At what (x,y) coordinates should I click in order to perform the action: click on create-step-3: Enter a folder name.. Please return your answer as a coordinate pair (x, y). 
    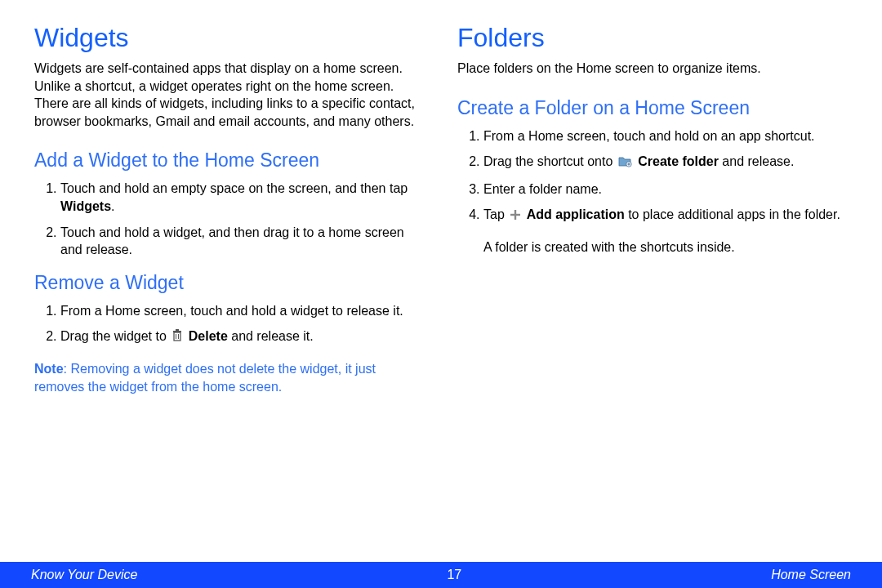
    Looking at the image, I should click on (666, 189).